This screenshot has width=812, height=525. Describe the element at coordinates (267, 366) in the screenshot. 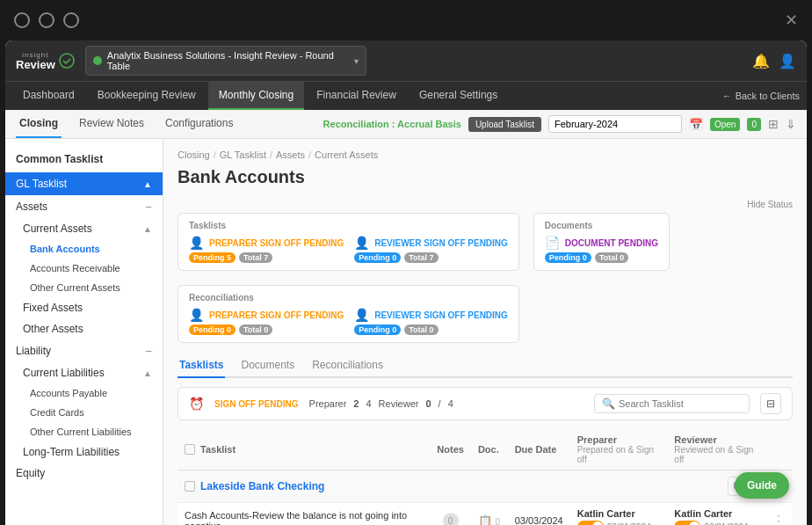

I see `tab-documents: Documents` at that location.